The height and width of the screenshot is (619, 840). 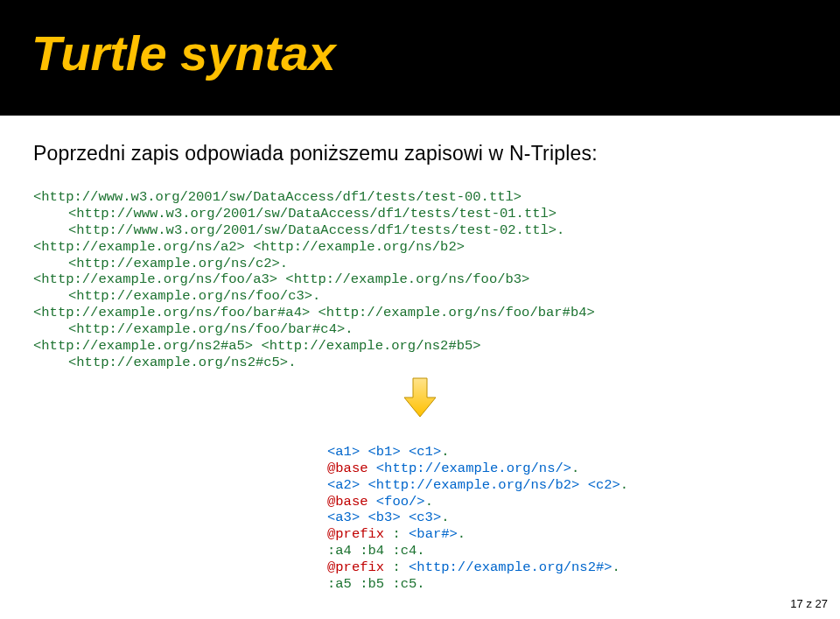 What do you see at coordinates (420, 399) in the screenshot?
I see `arrow-down-icon` at bounding box center [420, 399].